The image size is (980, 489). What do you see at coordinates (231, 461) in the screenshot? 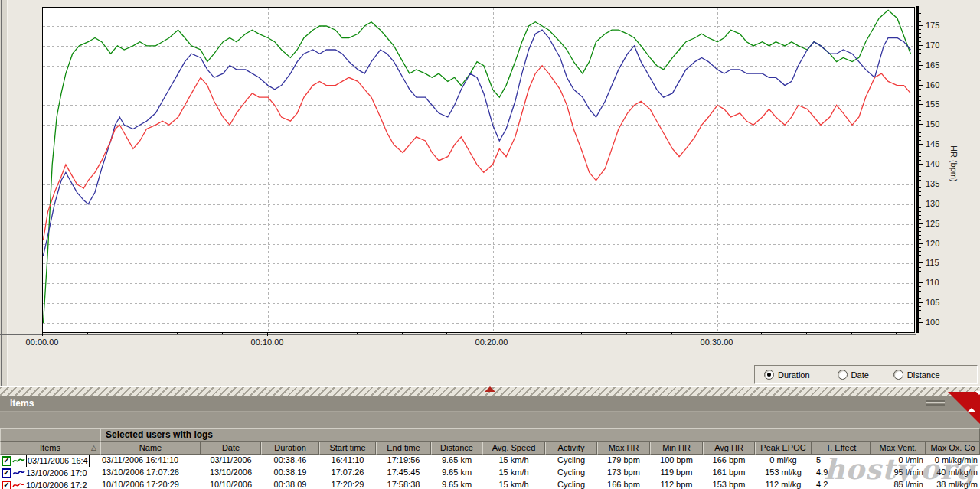
I see `table-cell: 03/11/2006` at bounding box center [231, 461].